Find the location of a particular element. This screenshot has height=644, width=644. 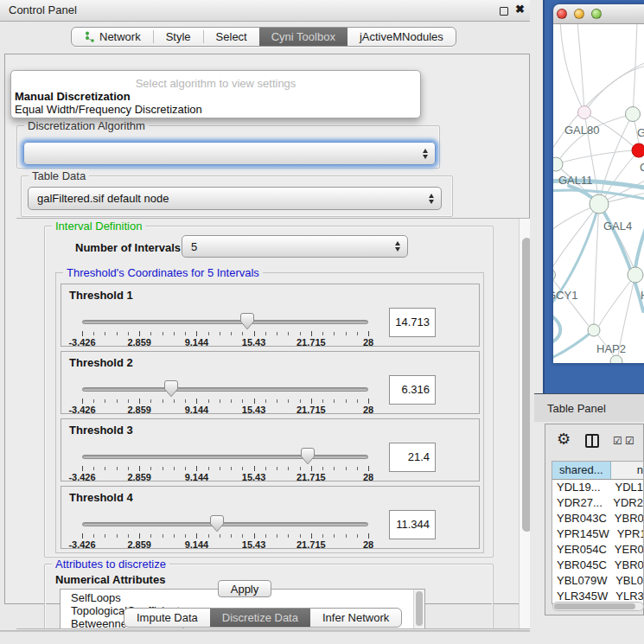

dropdown-option-manual: Manual Discretization is located at coordinates (73, 97).